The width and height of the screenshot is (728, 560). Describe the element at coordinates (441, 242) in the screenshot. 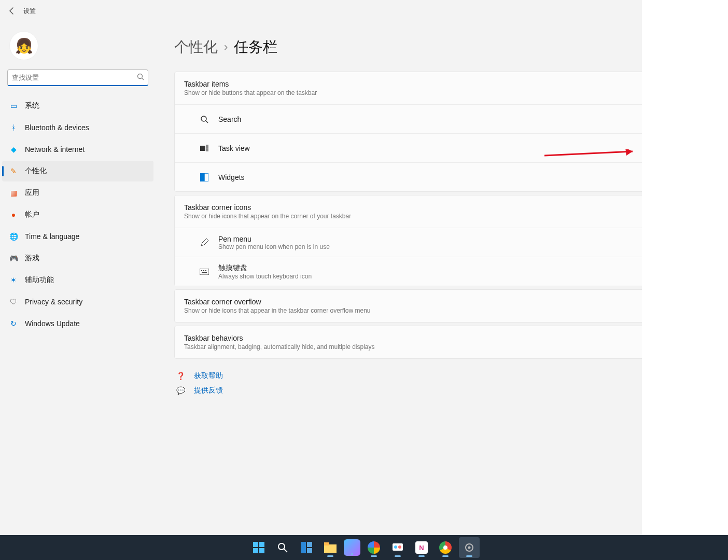

I see `item-row-pen: Pen menu Show pen menu icon when pen is …` at that location.